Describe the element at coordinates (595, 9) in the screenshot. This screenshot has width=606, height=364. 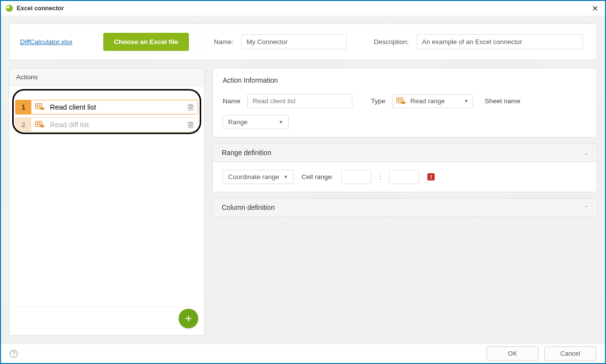
I see `close-icon: ✕` at that location.